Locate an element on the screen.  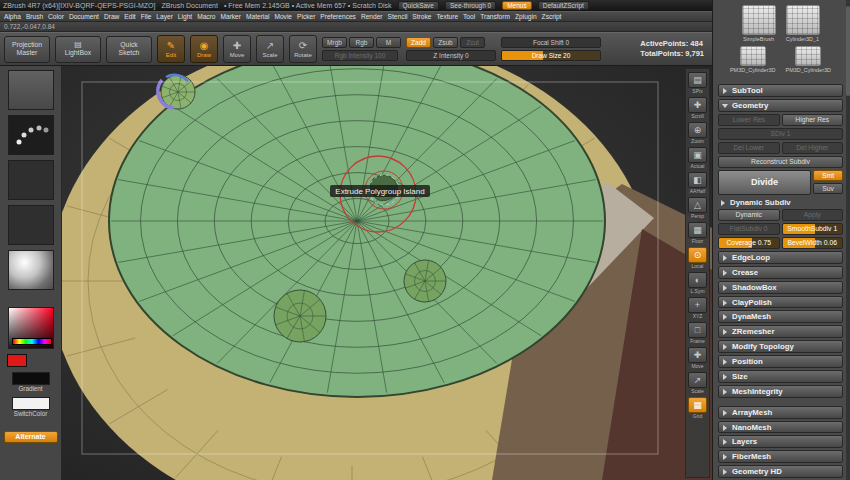
shelf-actual-button: ▣ Actual is located at coordinates (698, 158).